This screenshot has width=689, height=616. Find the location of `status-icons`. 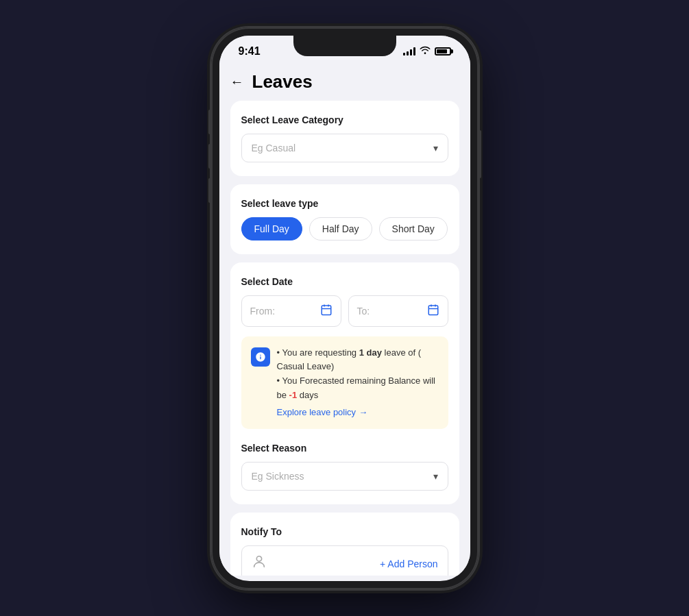

status-icons is located at coordinates (427, 51).